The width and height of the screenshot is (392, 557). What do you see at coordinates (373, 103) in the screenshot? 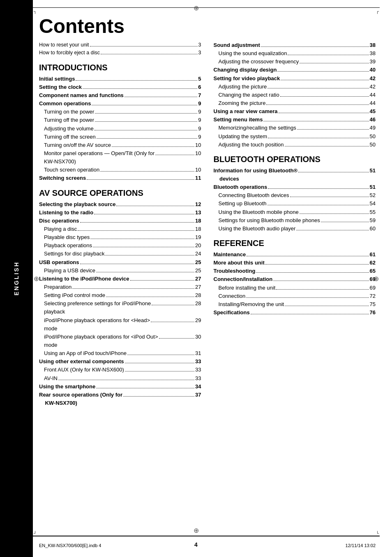
I see `toc-page: 44` at bounding box center [373, 103].